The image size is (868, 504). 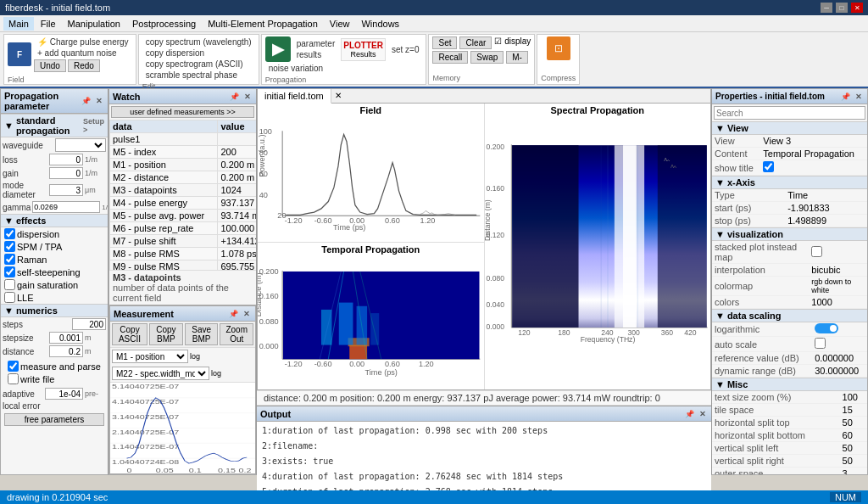 I want to click on log-toggle, so click(x=826, y=328).